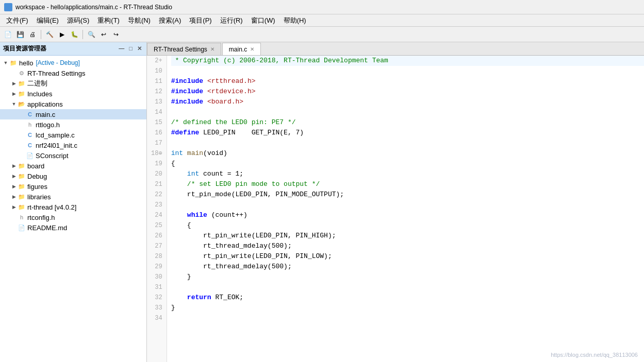 This screenshot has height=362, width=644. What do you see at coordinates (184, 49) in the screenshot?
I see `tab-rt-thread-settings-tab: RT-Thread Settings✕` at bounding box center [184, 49].